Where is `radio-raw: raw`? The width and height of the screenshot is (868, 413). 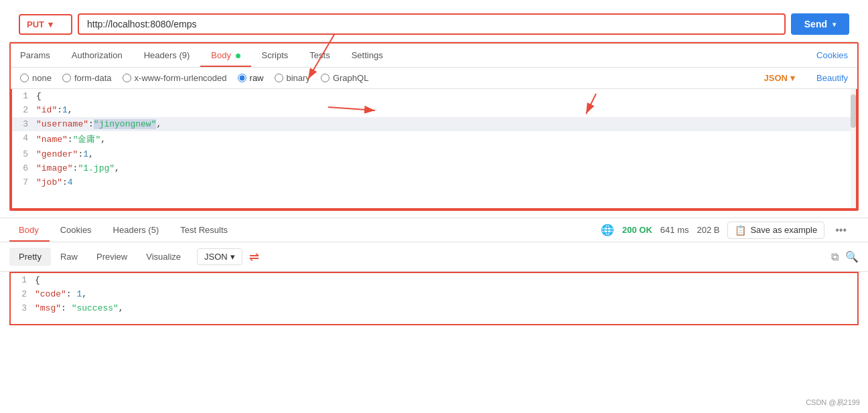 radio-raw: raw is located at coordinates (250, 78).